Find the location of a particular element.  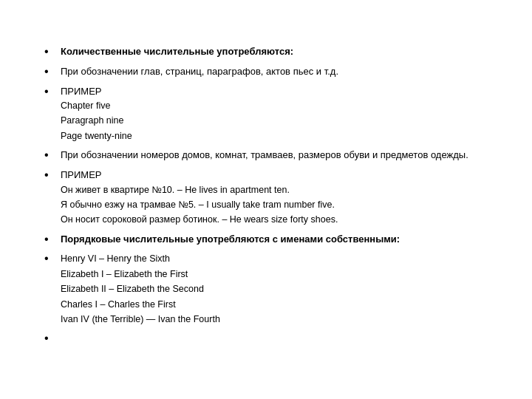

item-label: Количественные числительные употребляютс… is located at coordinates (177, 52).